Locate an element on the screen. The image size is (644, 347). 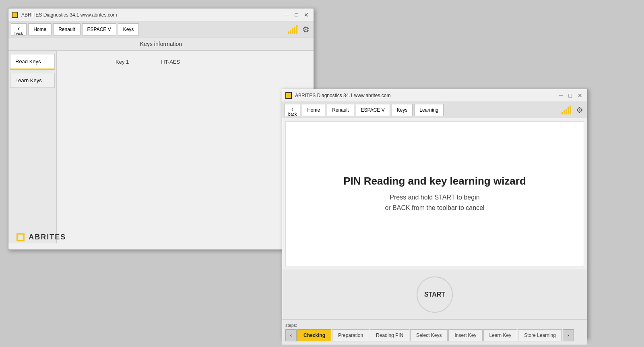
title-bar-1: ABRITES Diagnostics 34.1 www.abrites.com… is located at coordinates (161, 15).